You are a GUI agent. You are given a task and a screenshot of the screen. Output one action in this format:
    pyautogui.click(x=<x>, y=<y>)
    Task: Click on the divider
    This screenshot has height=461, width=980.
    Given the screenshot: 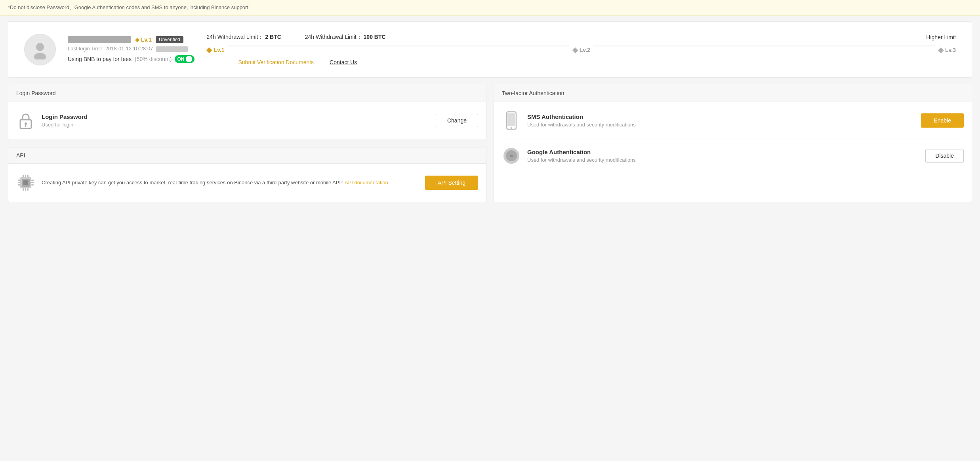 What is the action you would take?
    pyautogui.click(x=733, y=138)
    